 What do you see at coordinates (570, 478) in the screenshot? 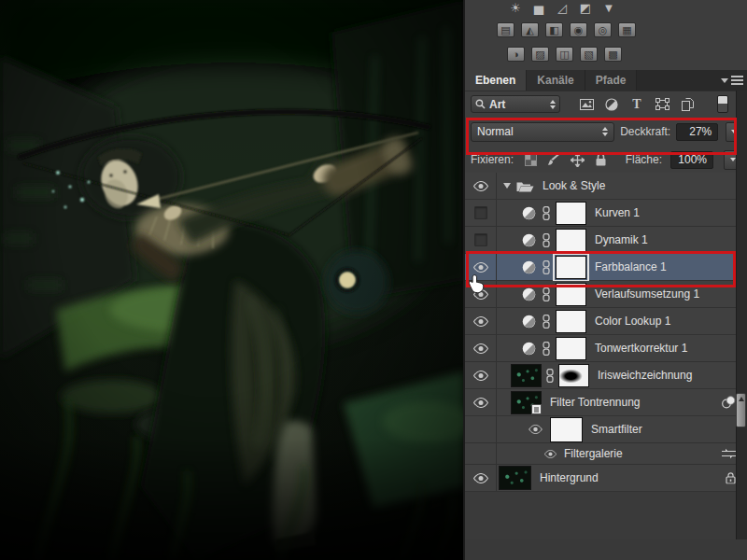
I see `layer-name: Hintergrund` at bounding box center [570, 478].